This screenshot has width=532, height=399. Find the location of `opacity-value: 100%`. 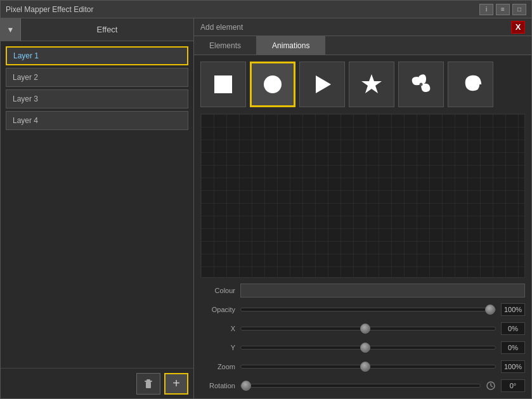

opacity-value: 100% is located at coordinates (513, 310).